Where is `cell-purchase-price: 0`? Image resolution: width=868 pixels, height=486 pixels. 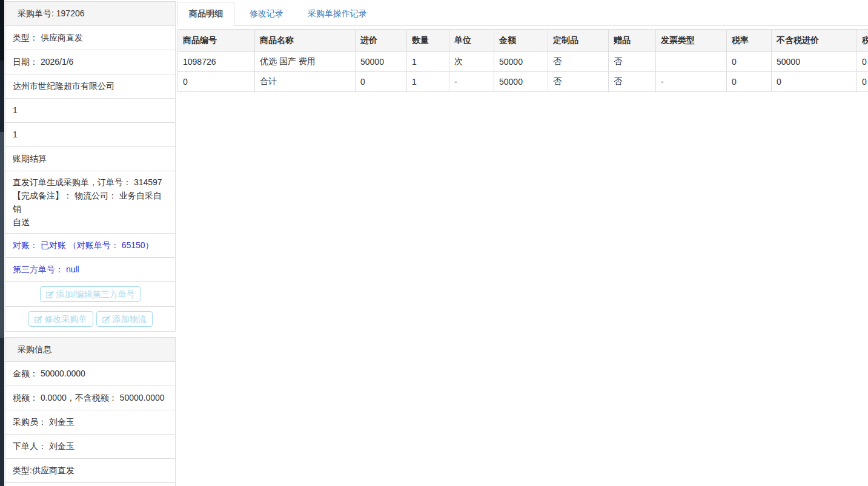
cell-purchase-price: 0 is located at coordinates (382, 82).